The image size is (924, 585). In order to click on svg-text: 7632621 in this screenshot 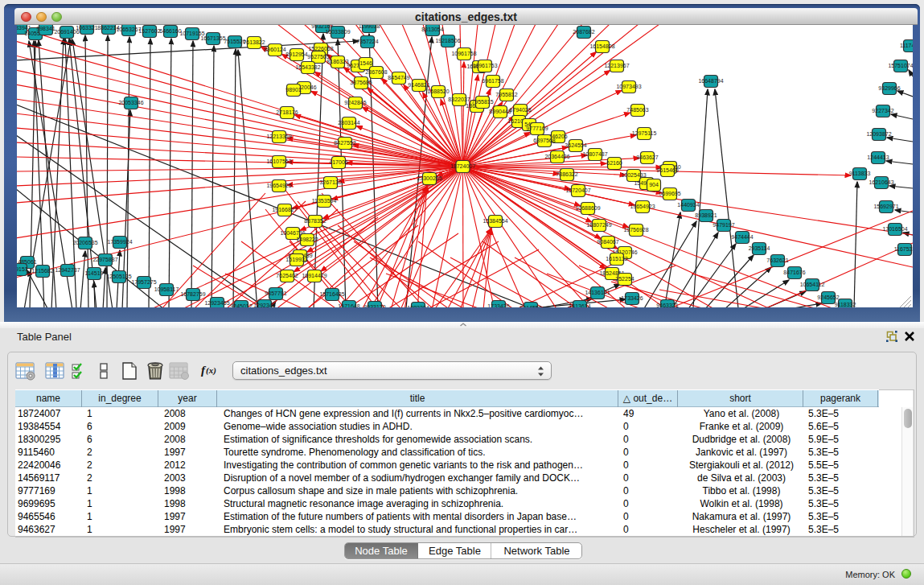, I will do `click(777, 261)`.